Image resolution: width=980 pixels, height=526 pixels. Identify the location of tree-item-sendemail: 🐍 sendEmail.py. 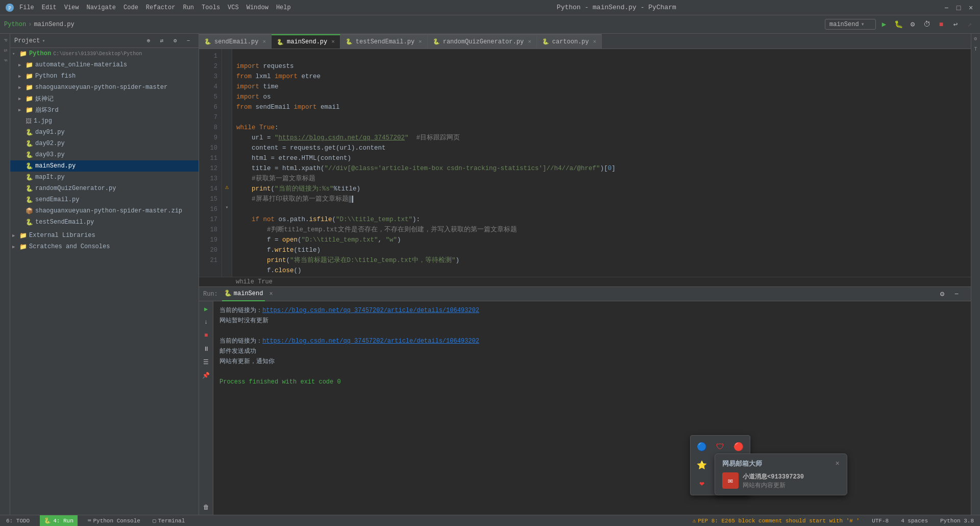
(104, 200).